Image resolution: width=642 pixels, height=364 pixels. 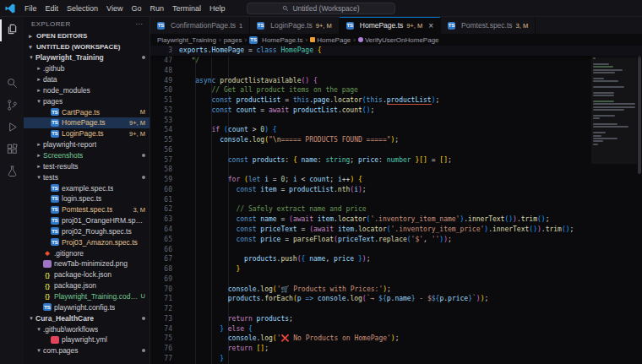 I want to click on tree-item-homepage-ts: TSHomePage.ts9+, M, so click(x=86, y=123).